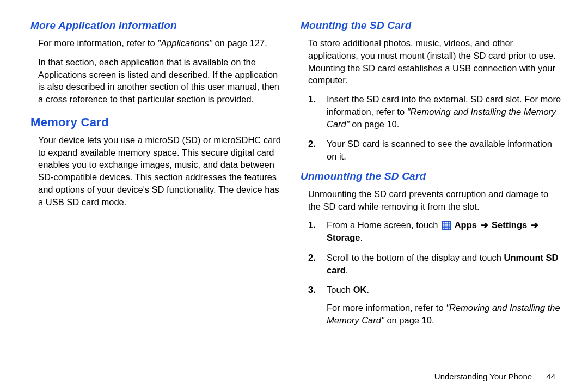  What do you see at coordinates (157, 26) in the screenshot?
I see `heading-more-app-info: More Application Information` at bounding box center [157, 26].